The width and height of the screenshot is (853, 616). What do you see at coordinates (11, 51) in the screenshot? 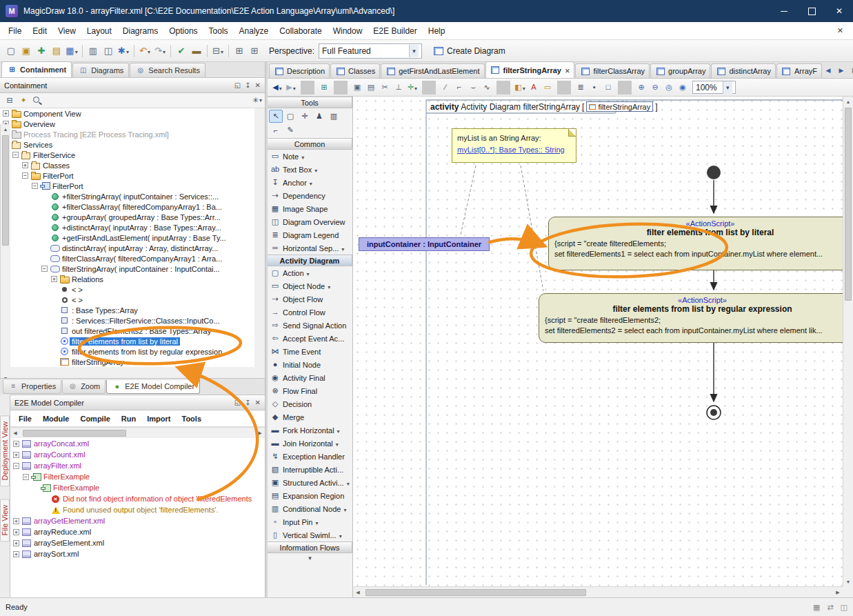
I see `new-project-icon: ▢` at bounding box center [11, 51].